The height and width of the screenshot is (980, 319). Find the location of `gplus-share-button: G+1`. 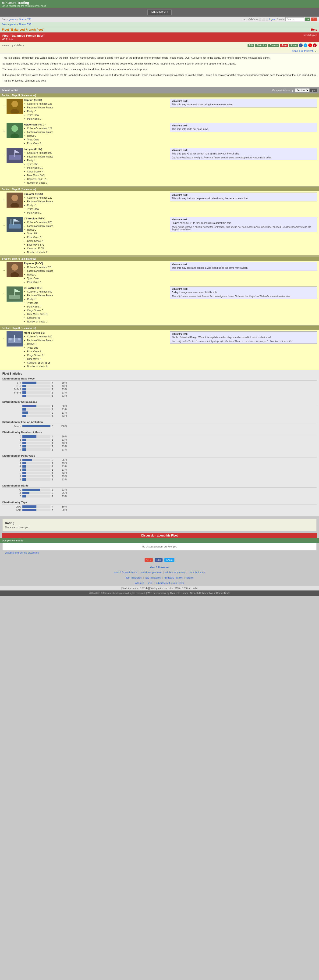

gplus-share-button: G+1 is located at coordinates (149, 560).